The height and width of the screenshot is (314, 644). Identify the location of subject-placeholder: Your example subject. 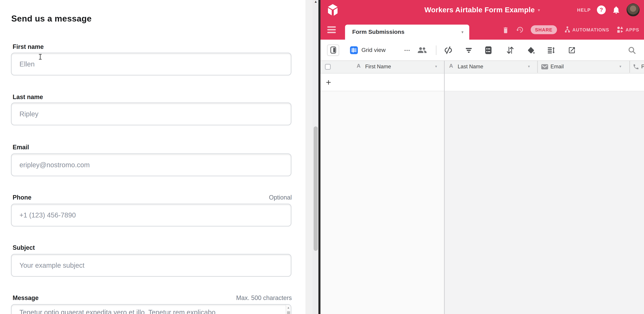
(52, 265).